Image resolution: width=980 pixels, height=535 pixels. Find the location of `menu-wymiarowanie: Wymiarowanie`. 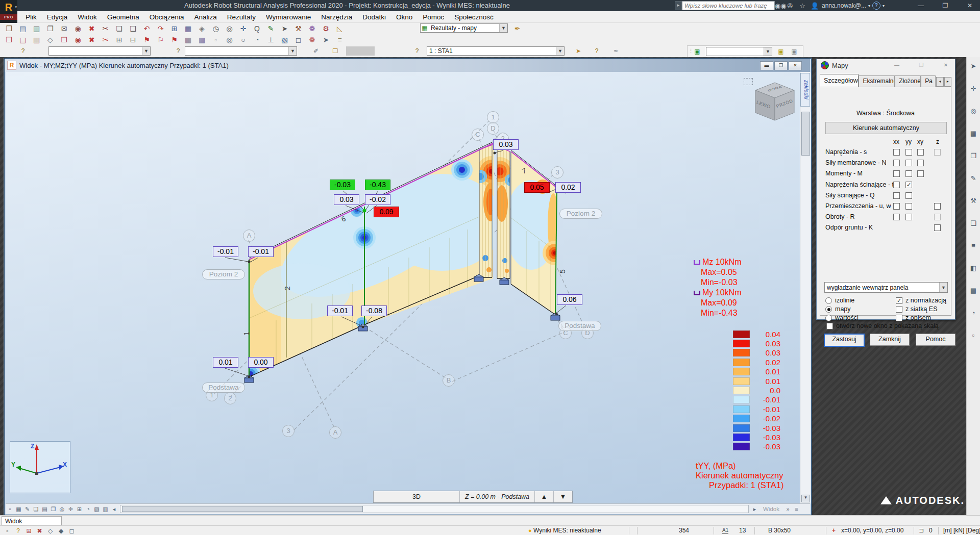

menu-wymiarowanie: Wymiarowanie is located at coordinates (288, 17).